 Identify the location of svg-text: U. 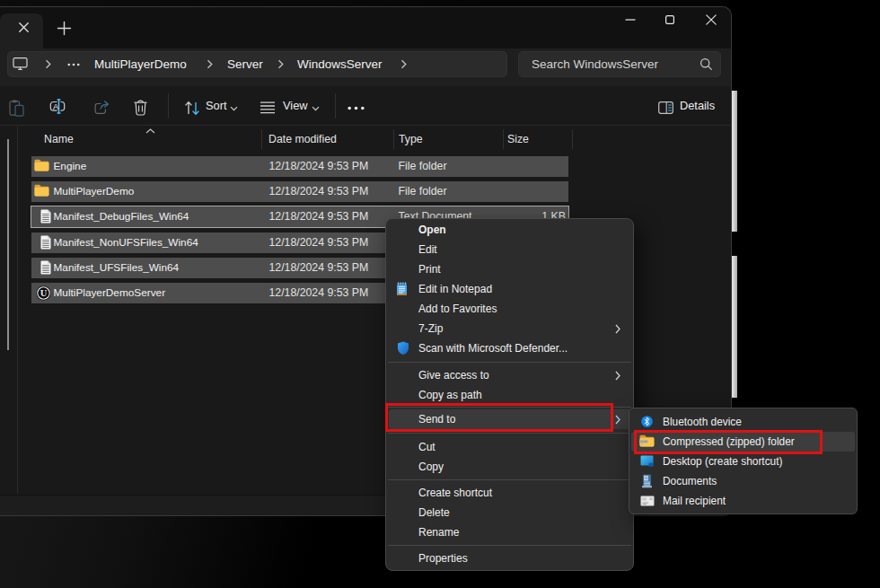
(44, 293).